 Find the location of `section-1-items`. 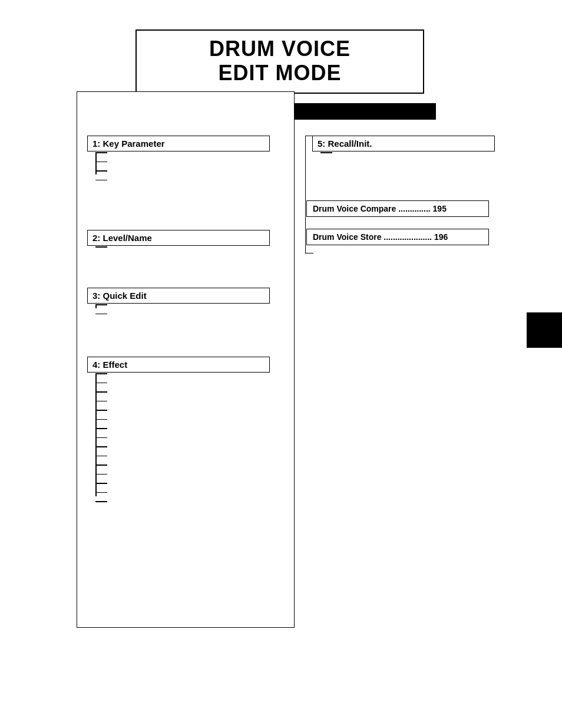

section-1-items is located at coordinates (101, 170).